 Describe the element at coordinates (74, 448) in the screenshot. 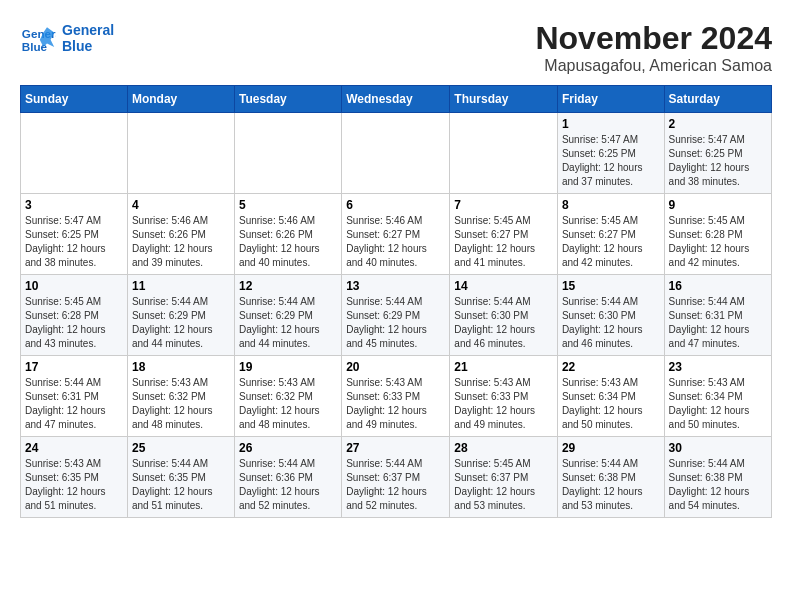

I see `day-number: 24` at that location.